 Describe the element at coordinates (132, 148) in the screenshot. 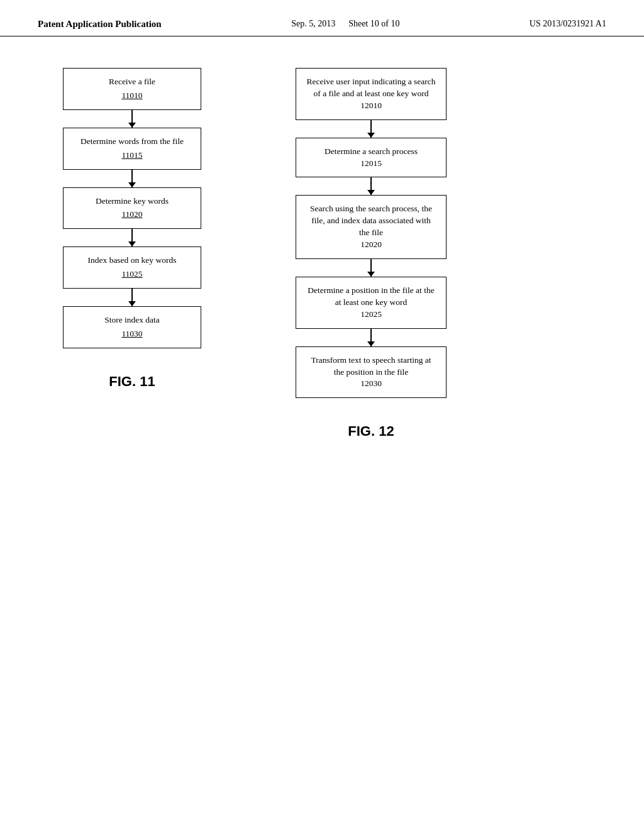

I see `fig11-box-11015: Determine words from the file 11015` at that location.